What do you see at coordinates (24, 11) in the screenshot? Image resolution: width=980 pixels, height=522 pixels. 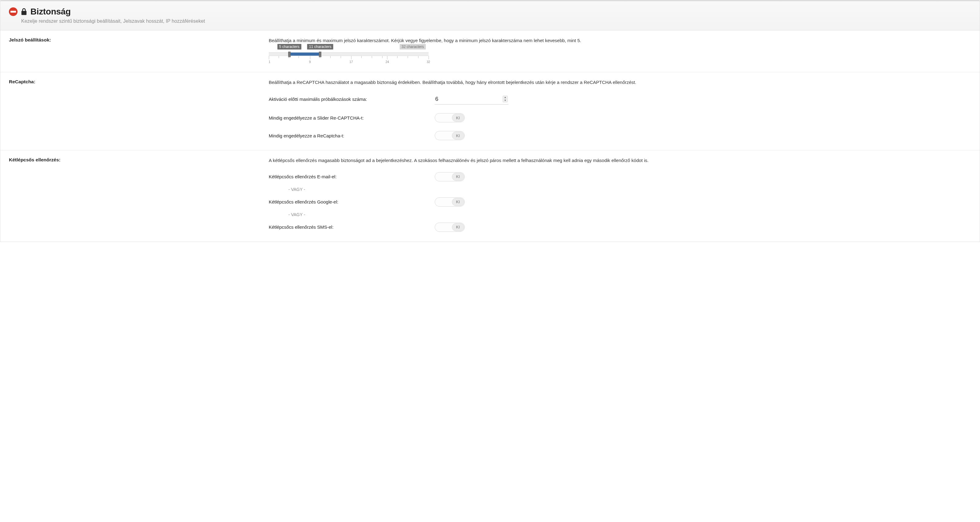 I see `lock-icon` at bounding box center [24, 11].